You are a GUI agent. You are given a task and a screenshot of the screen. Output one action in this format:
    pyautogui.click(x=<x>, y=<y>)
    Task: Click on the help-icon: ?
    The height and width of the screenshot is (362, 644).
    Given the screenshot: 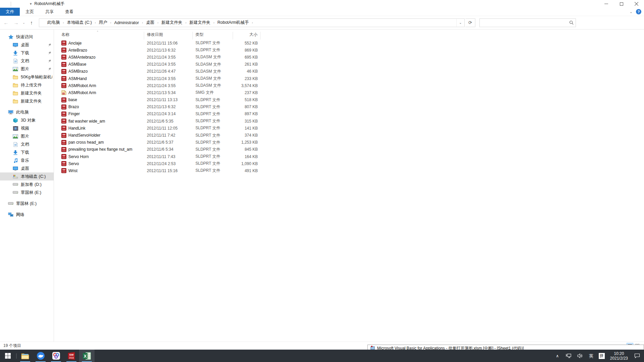 What is the action you would take?
    pyautogui.click(x=639, y=12)
    